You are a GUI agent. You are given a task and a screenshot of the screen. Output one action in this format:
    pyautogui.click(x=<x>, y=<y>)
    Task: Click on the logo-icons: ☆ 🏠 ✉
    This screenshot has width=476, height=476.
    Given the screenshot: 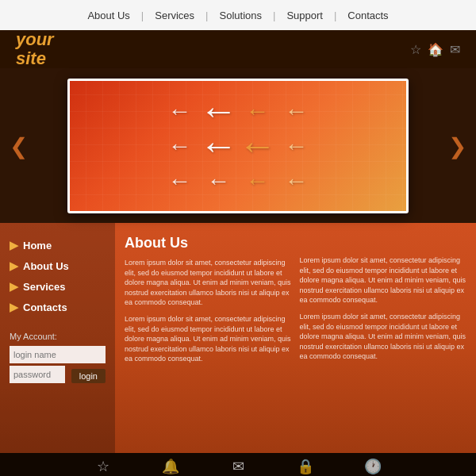 What is the action you would take?
    pyautogui.click(x=435, y=49)
    